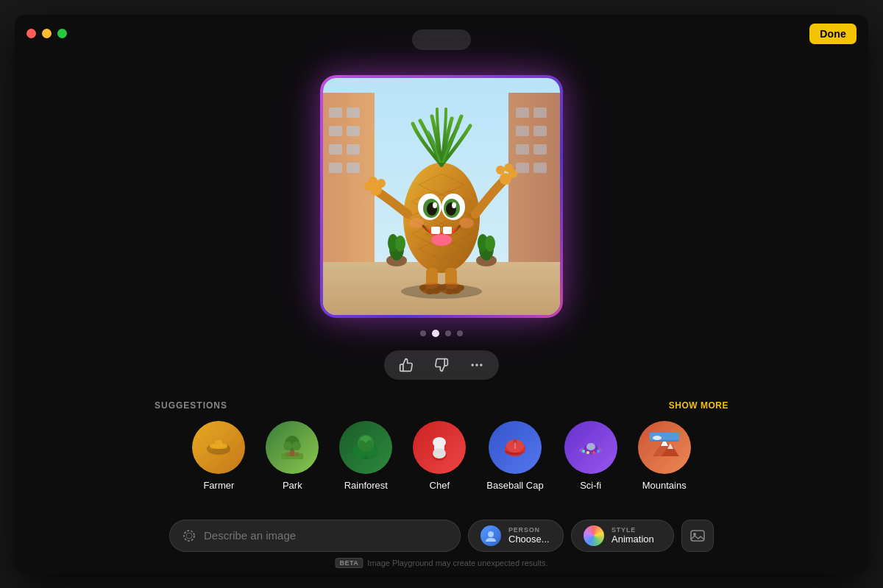 The width and height of the screenshot is (883, 588). I want to click on suggestion-sci-fi: Sci-fi, so click(591, 456).